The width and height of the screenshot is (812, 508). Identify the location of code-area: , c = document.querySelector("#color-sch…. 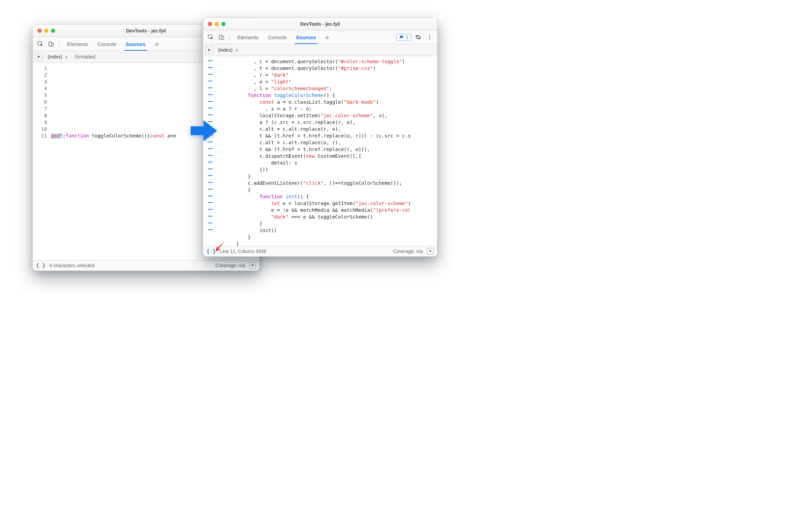
(327, 151).